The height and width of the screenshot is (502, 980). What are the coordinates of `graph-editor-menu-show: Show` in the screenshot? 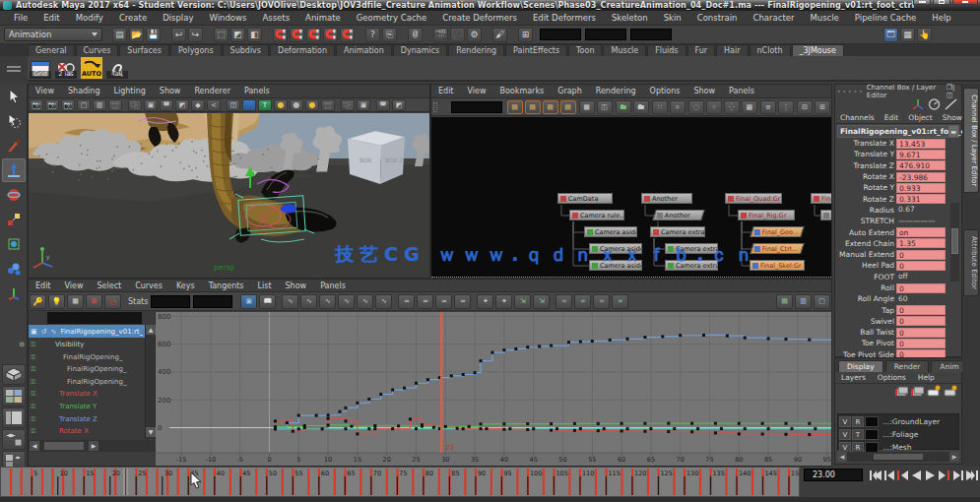 It's located at (296, 285).